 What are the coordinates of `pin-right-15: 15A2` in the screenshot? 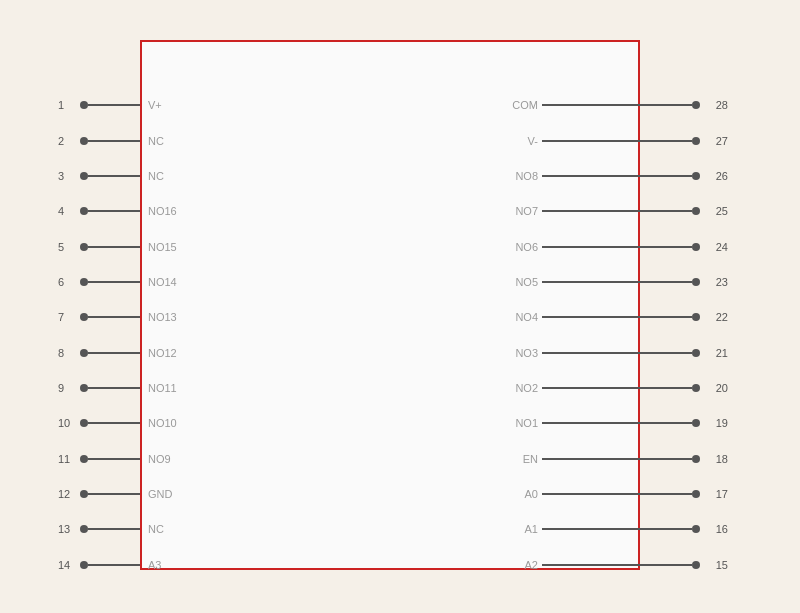 It's located at (615, 565).